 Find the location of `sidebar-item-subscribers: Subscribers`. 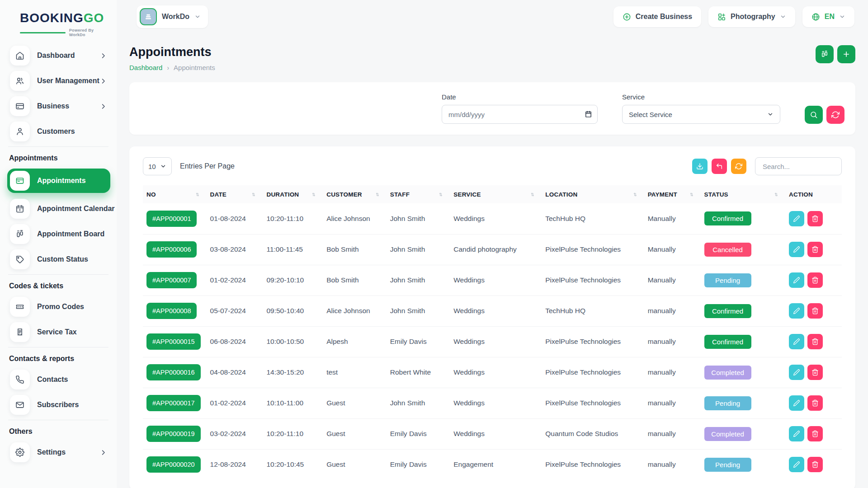

sidebar-item-subscribers: Subscribers is located at coordinates (59, 405).